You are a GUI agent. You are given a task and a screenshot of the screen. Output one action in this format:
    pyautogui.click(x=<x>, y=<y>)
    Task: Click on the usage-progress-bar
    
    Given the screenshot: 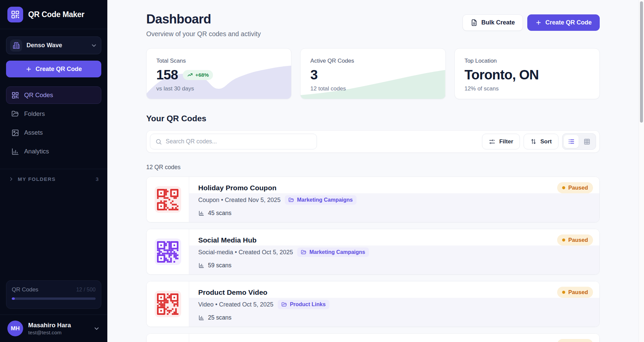 What is the action you would take?
    pyautogui.click(x=54, y=299)
    